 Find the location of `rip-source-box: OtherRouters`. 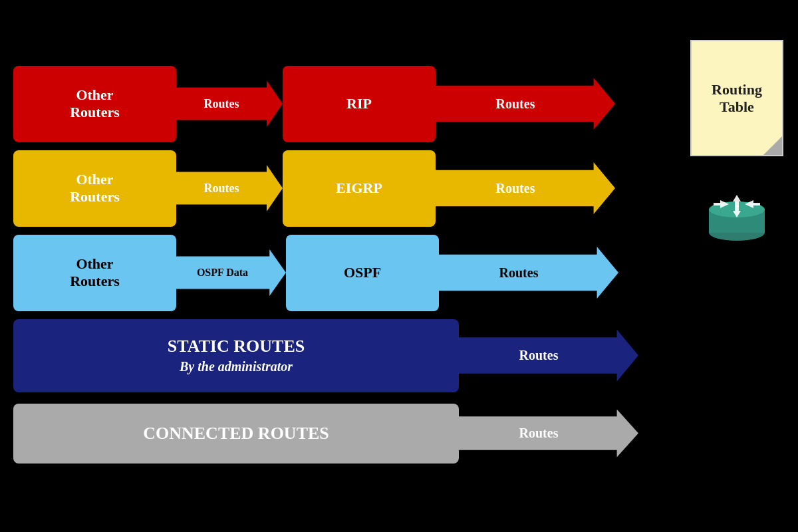

rip-source-box: OtherRouters is located at coordinates (94, 104).